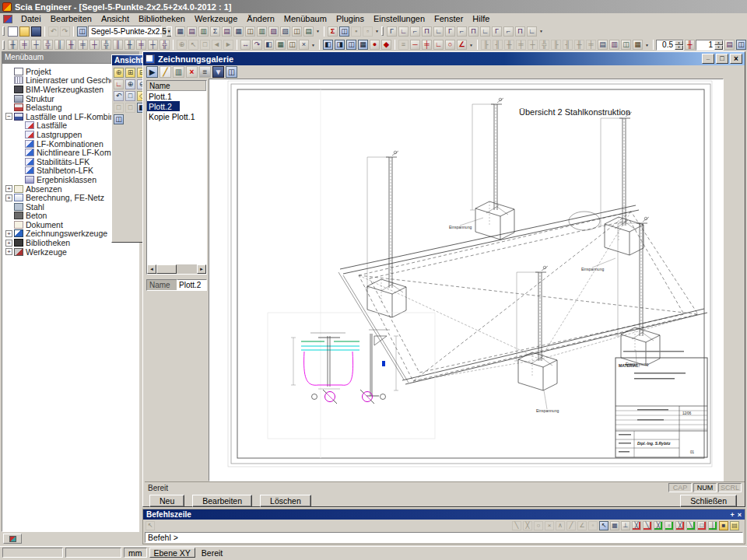  Describe the element at coordinates (579, 45) in the screenshot. I see `dimension-tool-icon: ╫` at that location.